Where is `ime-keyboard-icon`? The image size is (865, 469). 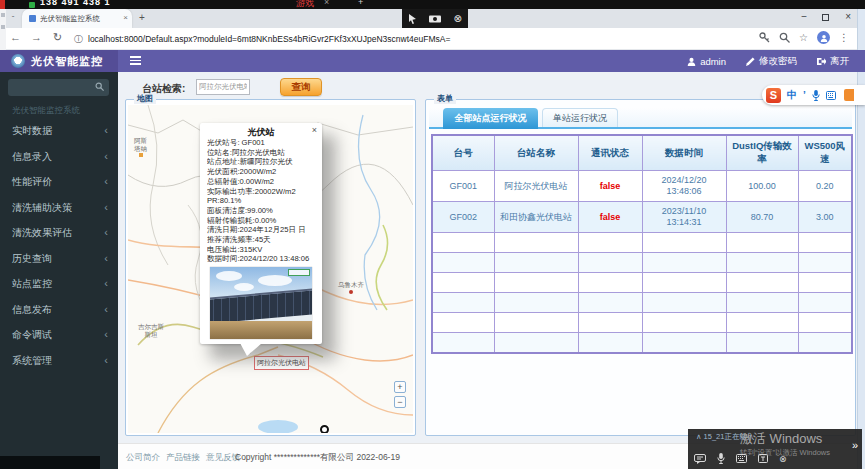 ime-keyboard-icon is located at coordinates (831, 96).